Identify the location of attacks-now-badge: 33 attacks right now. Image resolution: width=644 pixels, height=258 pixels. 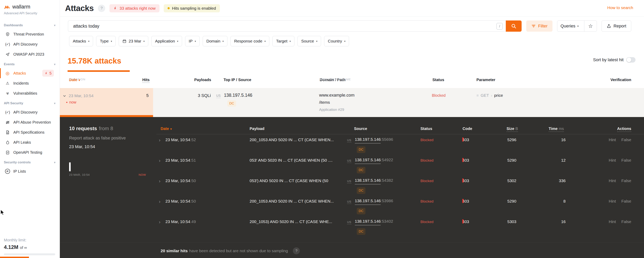
(134, 8).